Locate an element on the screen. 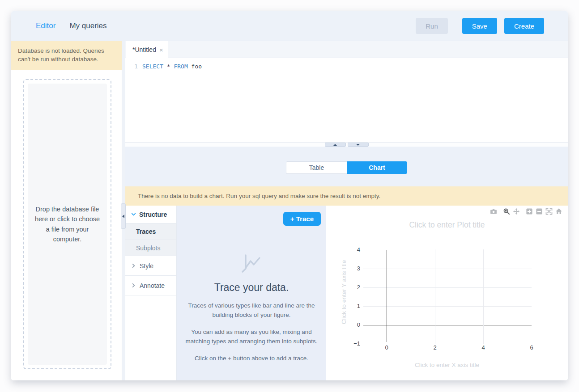  y-tick-label: 2 is located at coordinates (352, 287).